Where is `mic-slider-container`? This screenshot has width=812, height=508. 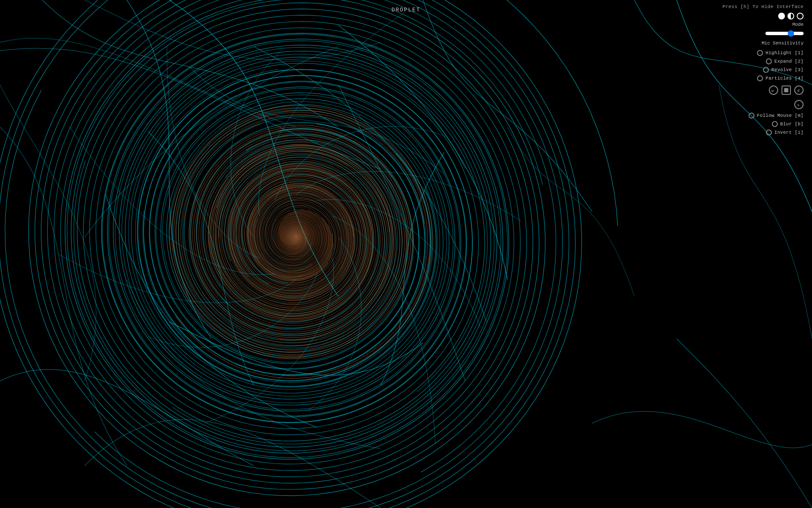 mic-slider-container is located at coordinates (785, 33).